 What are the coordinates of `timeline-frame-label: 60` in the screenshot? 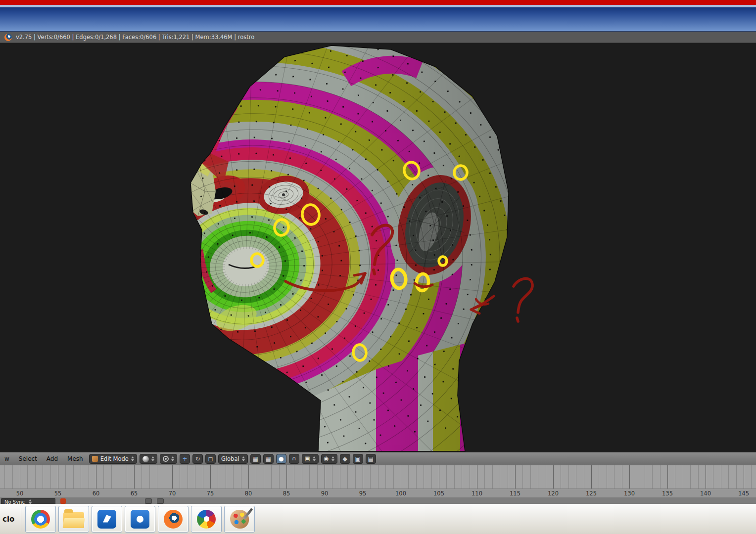 It's located at (96, 493).